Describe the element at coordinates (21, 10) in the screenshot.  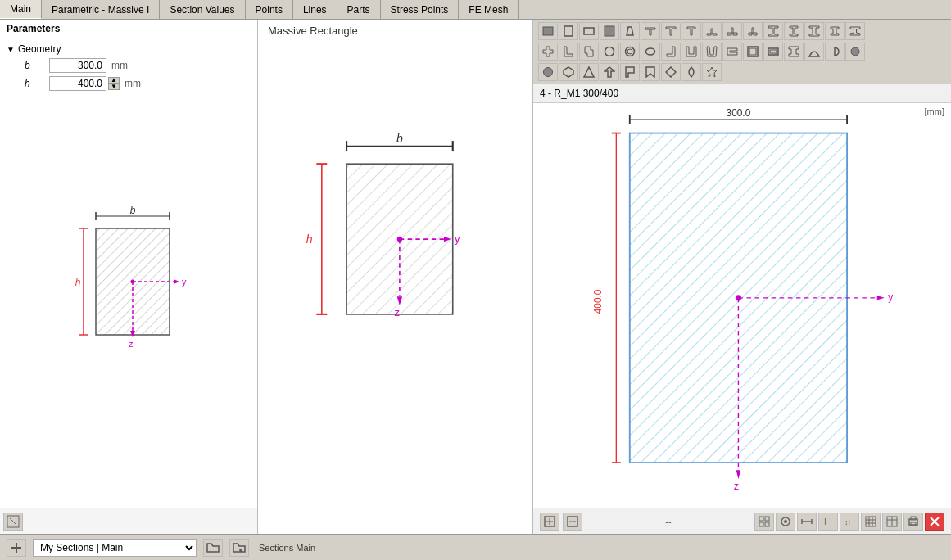
I see `tab-main: Main` at that location.